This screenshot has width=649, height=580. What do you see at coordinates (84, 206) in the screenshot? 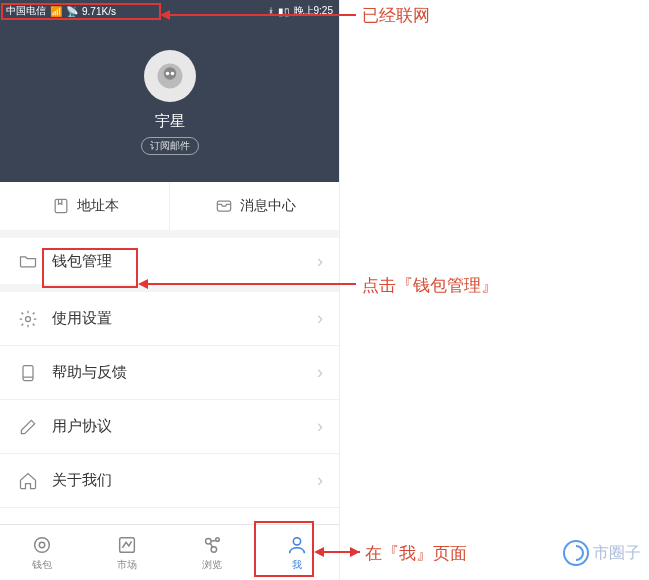
I see `address-book-button: 地址本` at bounding box center [84, 206].